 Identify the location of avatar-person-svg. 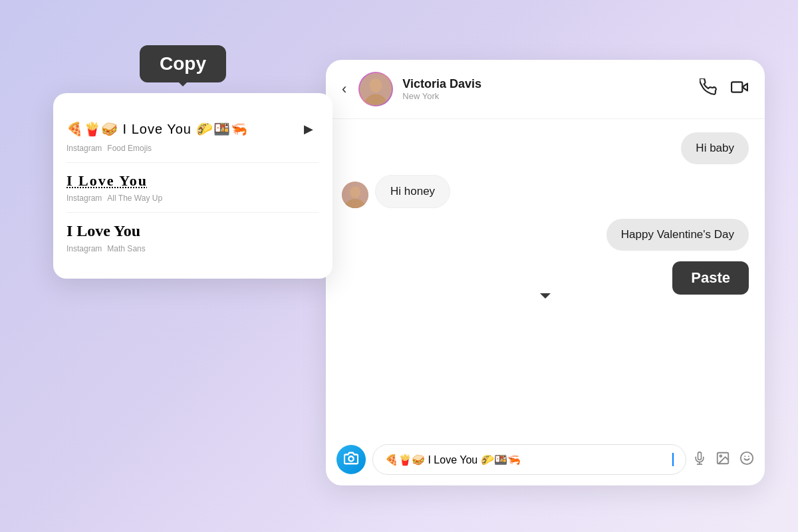
(376, 89).